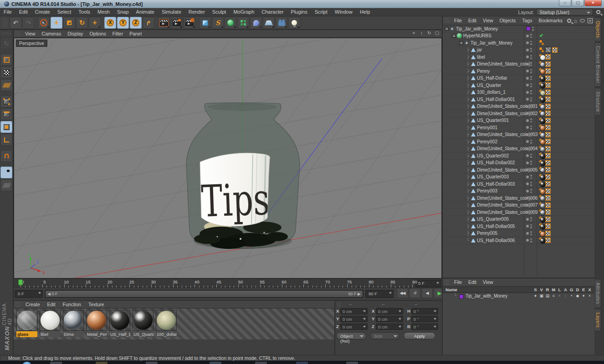 The image size is (604, 364). Describe the element at coordinates (496, 227) in the screenshot. I see `object-name: US_Half-Dollar005` at that location.